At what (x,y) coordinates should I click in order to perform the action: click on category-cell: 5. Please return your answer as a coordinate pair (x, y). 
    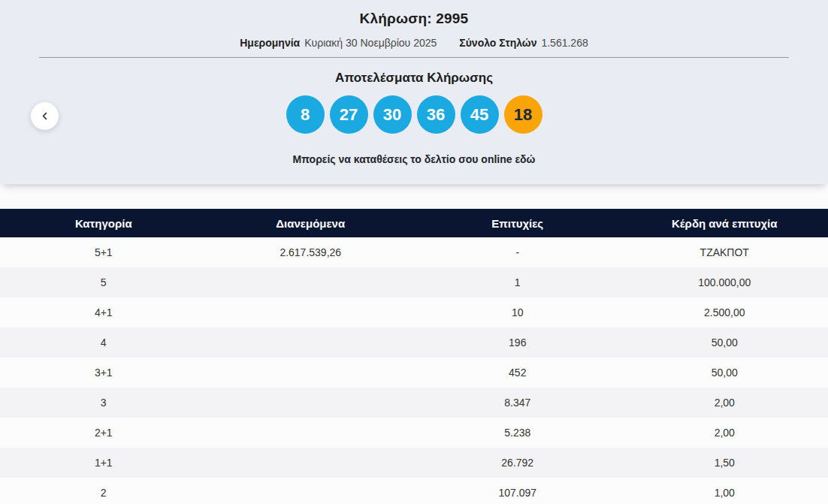
    Looking at the image, I should click on (104, 282).